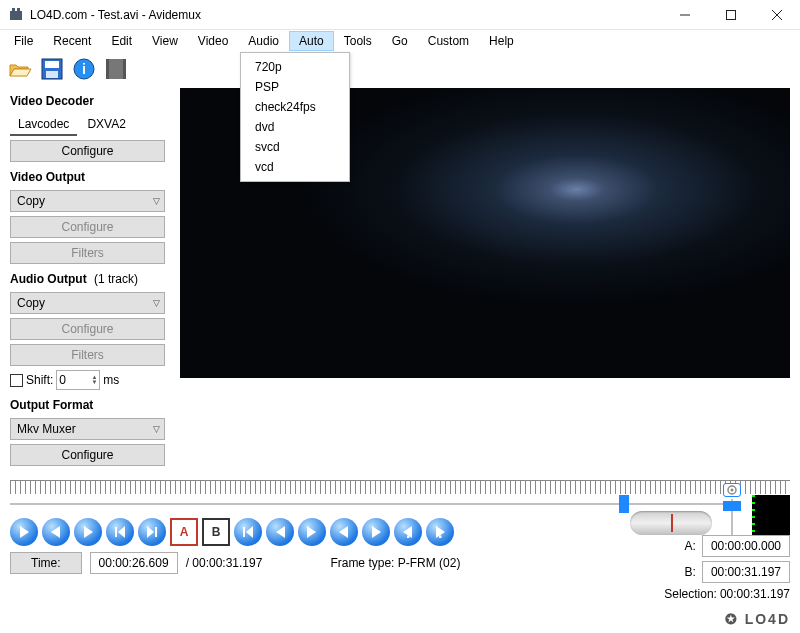 This screenshot has width=800, height=633. What do you see at coordinates (122, 41) in the screenshot?
I see `menu-edit: Edit` at bounding box center [122, 41].